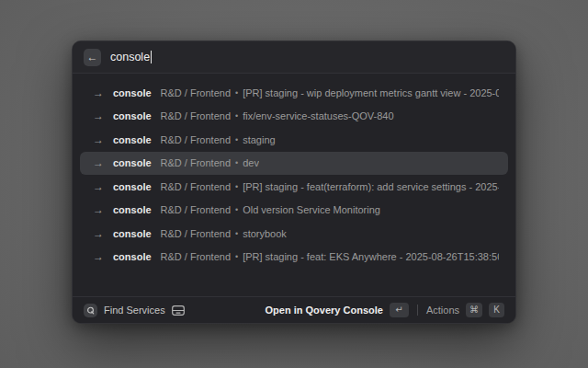  I want to click on result-description: R&D / Frontend•[PR] staging - wip deploy…, so click(330, 93).